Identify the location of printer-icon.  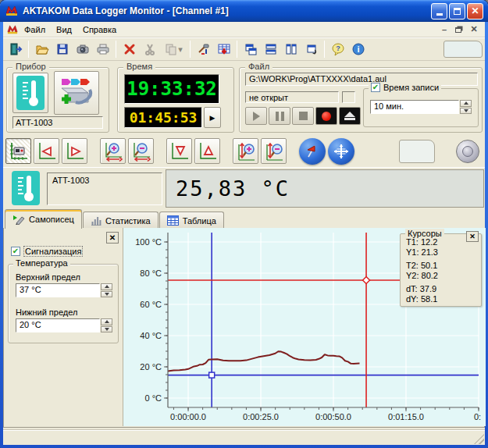
(103, 49).